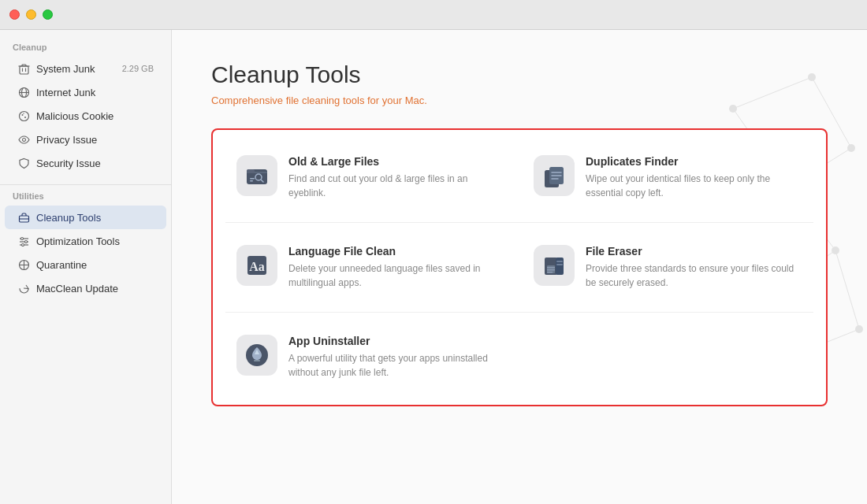  Describe the element at coordinates (257, 355) in the screenshot. I see `uninstaller-icon` at that location.